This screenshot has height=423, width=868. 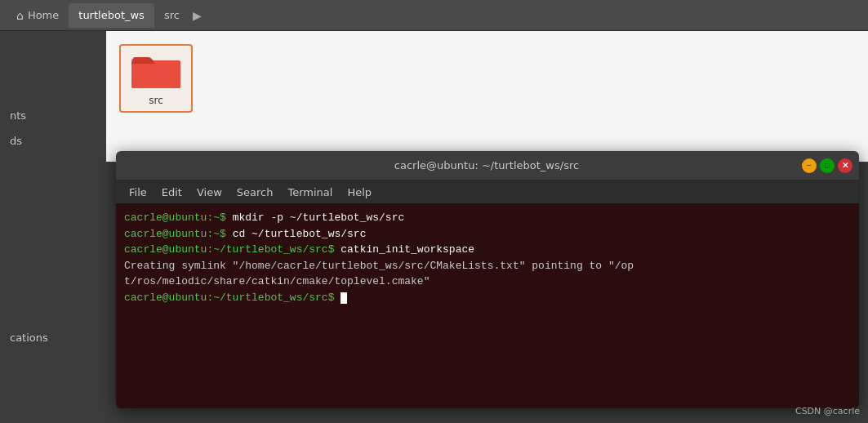 I want to click on maximize-button: □, so click(x=827, y=166).